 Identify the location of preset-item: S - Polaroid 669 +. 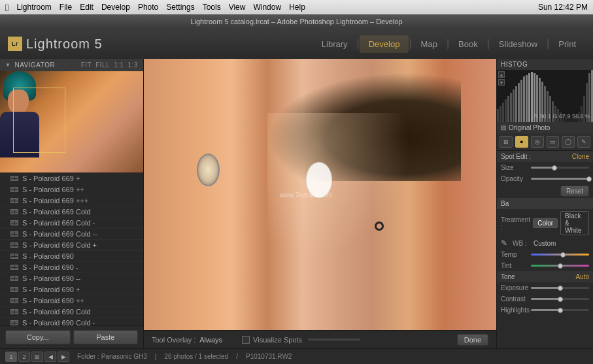
(72, 179).